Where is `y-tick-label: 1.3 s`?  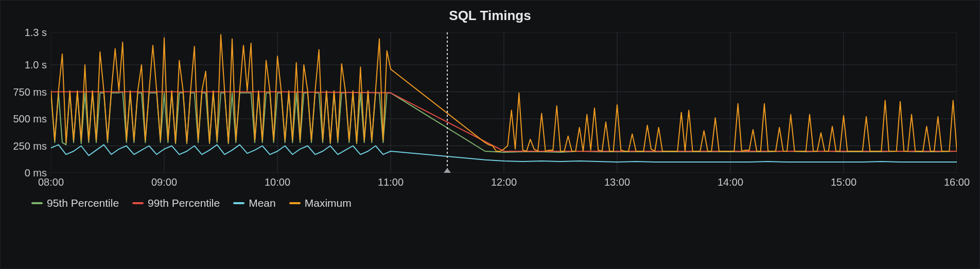
y-tick-label: 1.3 s is located at coordinates (36, 33).